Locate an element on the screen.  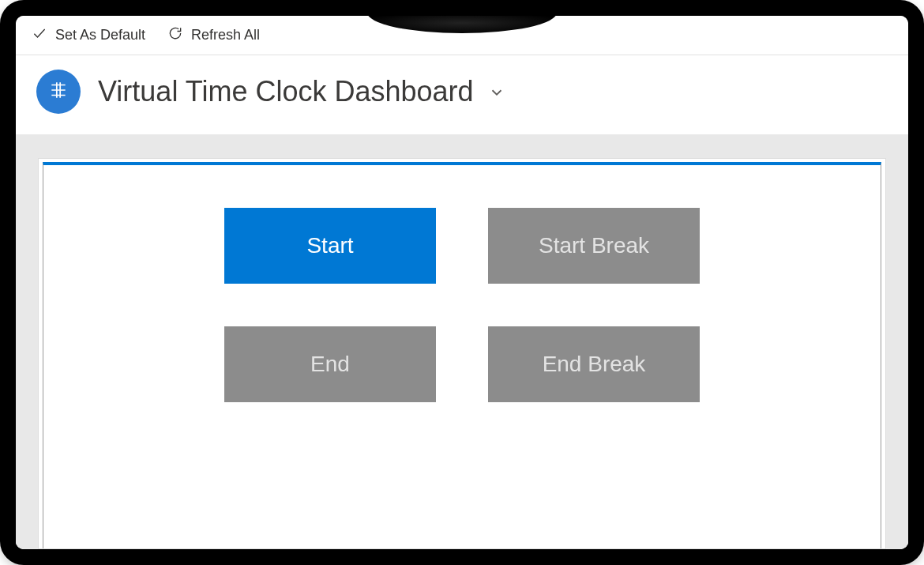
end-break-button: End Break is located at coordinates (594, 364).